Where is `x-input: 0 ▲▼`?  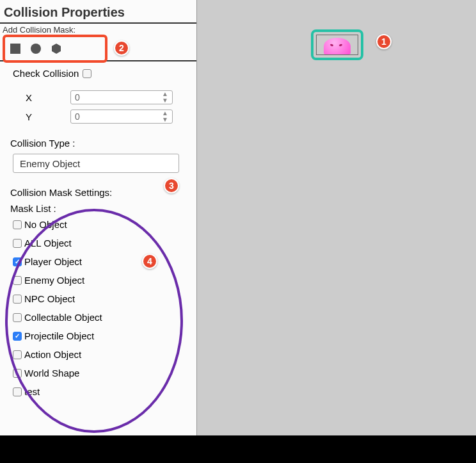 x-input: 0 ▲▼ is located at coordinates (122, 97).